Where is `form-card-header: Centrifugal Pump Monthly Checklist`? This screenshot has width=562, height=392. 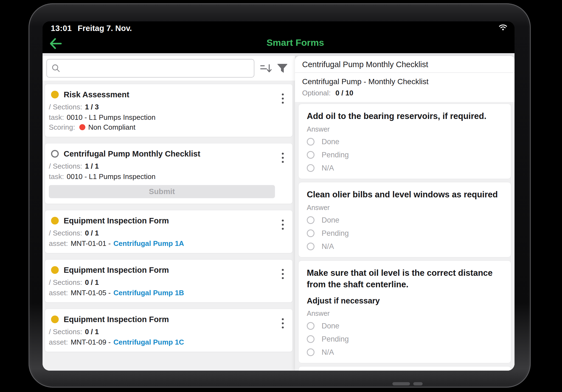
form-card-header: Centrifugal Pump Monthly Checklist is located at coordinates (162, 154).